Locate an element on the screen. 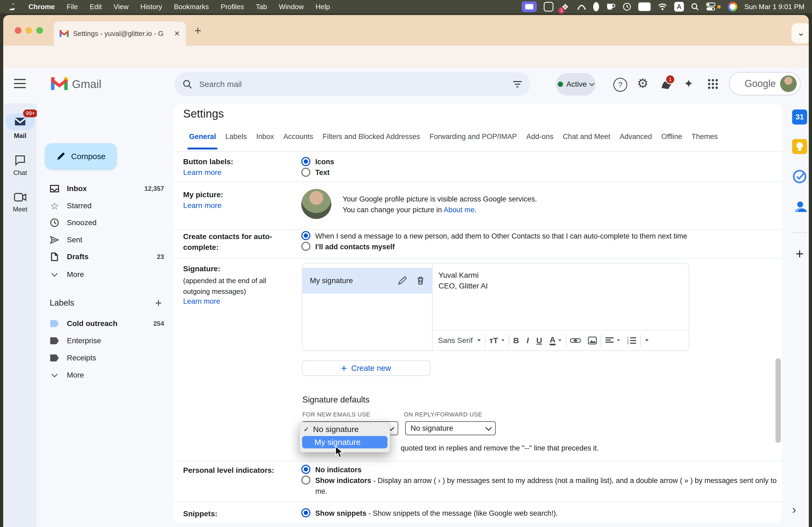 The image size is (812, 527). menubar-item-view: View is located at coordinates (121, 7).